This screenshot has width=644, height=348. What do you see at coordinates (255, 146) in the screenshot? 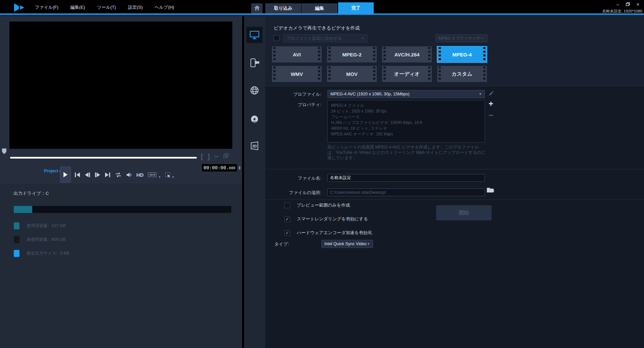
I see `sidebar-3d: 3D` at bounding box center [255, 146].